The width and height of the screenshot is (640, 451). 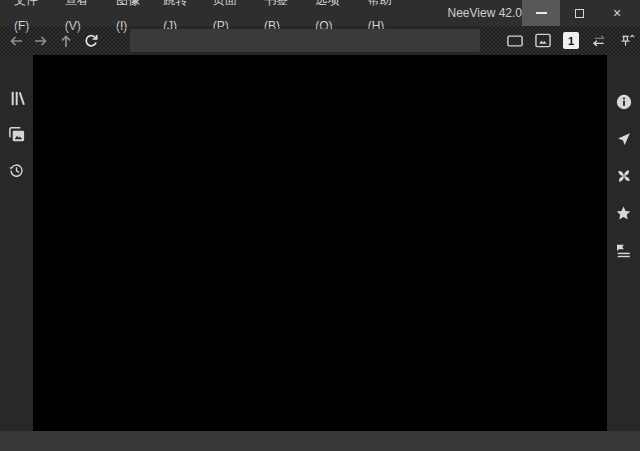 What do you see at coordinates (17, 134) in the screenshot?
I see `photo-album-panel-button` at bounding box center [17, 134].